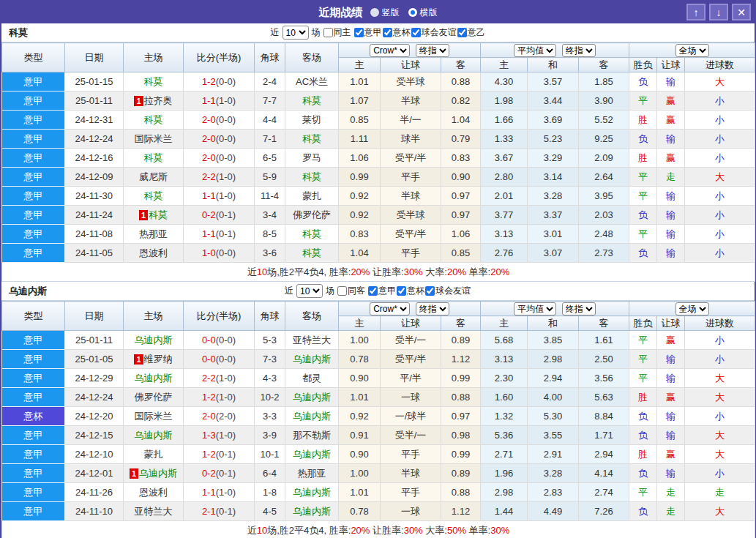 Image resolution: width=756 pixels, height=538 pixels. I want to click on home-team-cell: 恩波利, so click(154, 493).